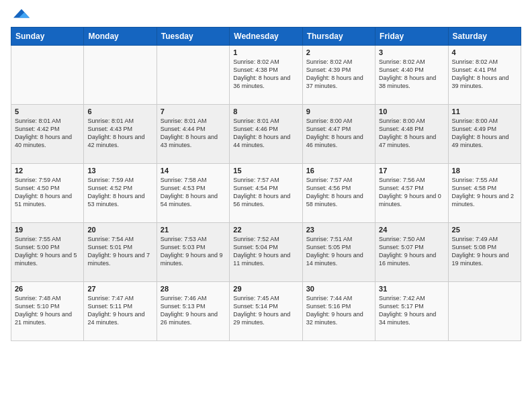  I want to click on day-header: Tuesday, so click(193, 36).